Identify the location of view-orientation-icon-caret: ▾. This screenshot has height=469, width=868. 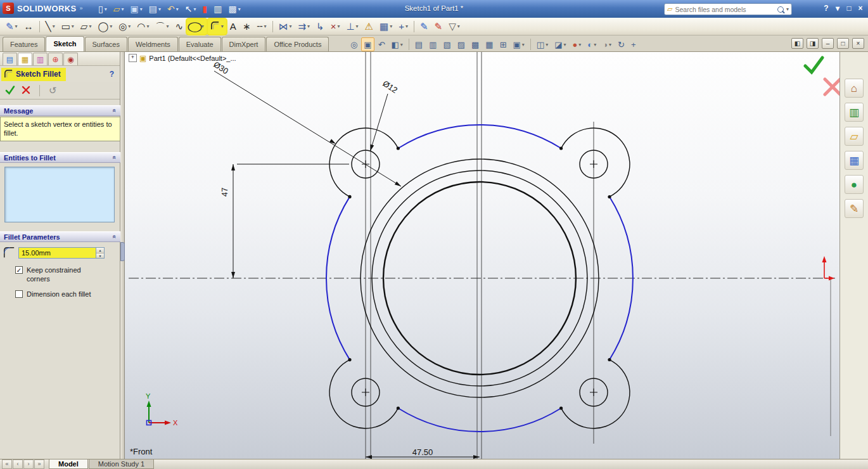
(523, 44).